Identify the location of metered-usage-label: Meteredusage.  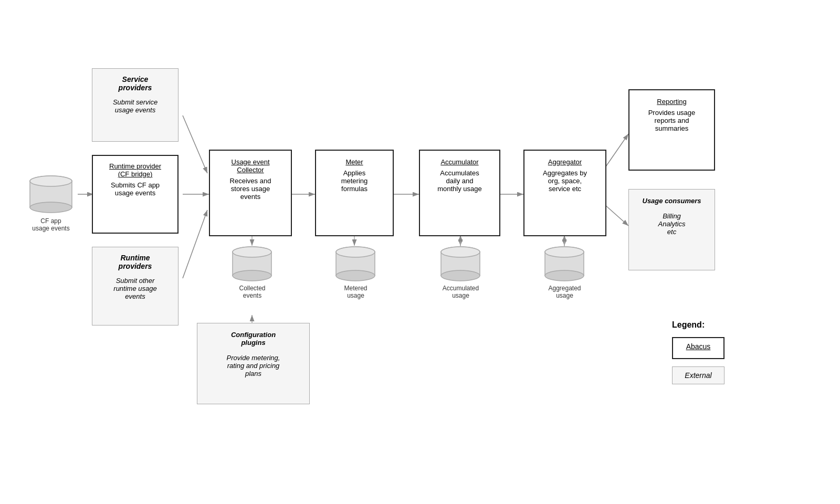
(356, 292).